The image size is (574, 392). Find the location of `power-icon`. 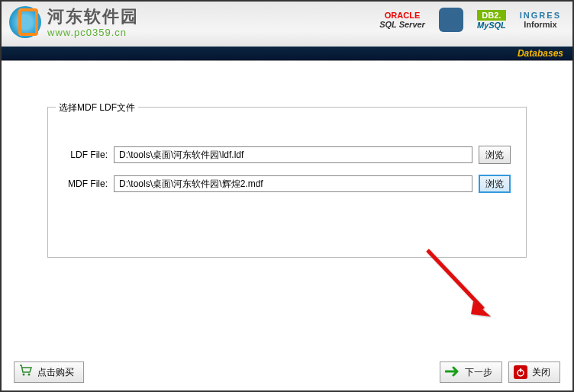

power-icon is located at coordinates (521, 372).